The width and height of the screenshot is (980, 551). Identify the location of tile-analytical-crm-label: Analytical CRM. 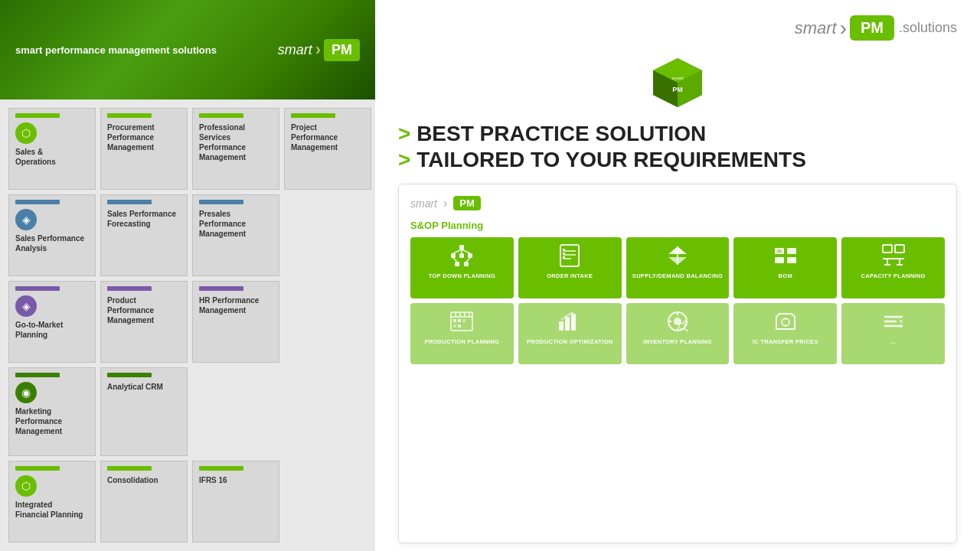
(144, 387).